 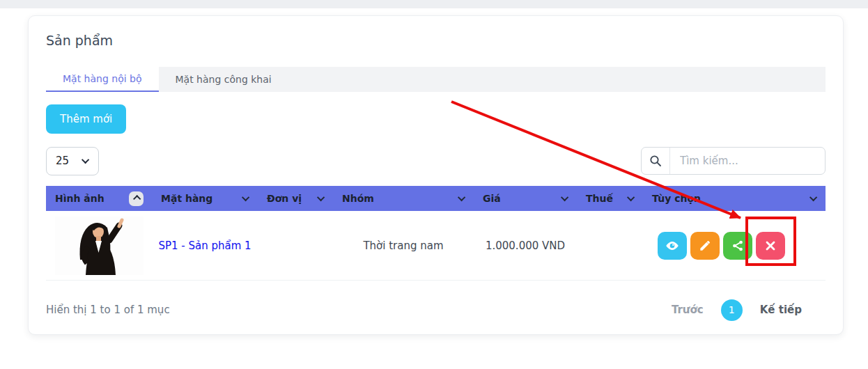 What do you see at coordinates (436, 79) in the screenshot?
I see `tab-bar: Mặt hàng nội bộ Mặt hàng công khai` at bounding box center [436, 79].